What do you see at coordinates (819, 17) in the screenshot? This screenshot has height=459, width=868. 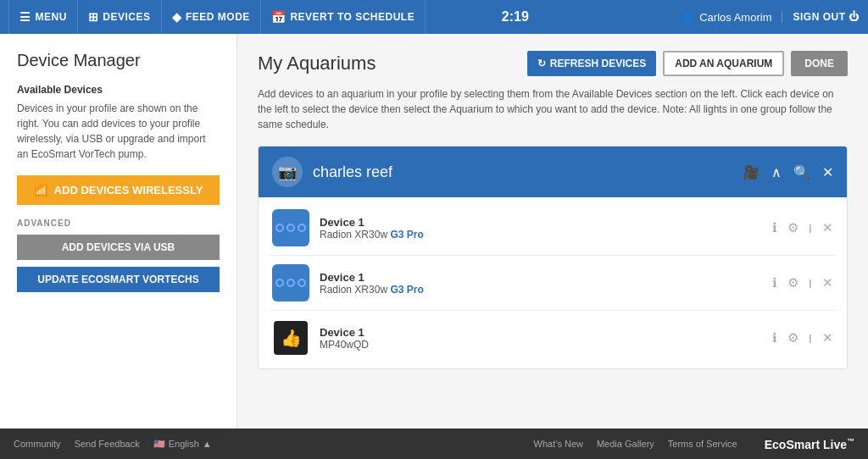 I see `sign-out-label: SIGN OUT` at bounding box center [819, 17].